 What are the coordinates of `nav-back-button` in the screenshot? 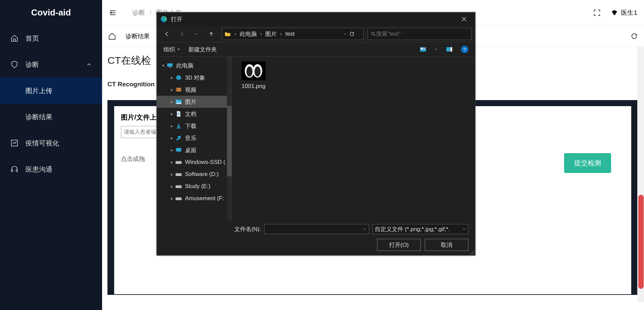 It's located at (167, 34).